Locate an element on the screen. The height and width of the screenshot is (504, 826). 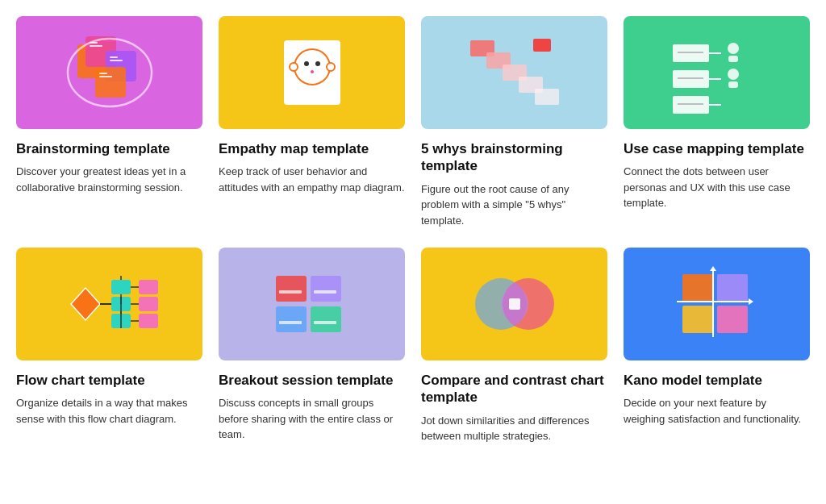
card-desc-five-whys: Figure out the root cause of any problem… is located at coordinates (515, 205).